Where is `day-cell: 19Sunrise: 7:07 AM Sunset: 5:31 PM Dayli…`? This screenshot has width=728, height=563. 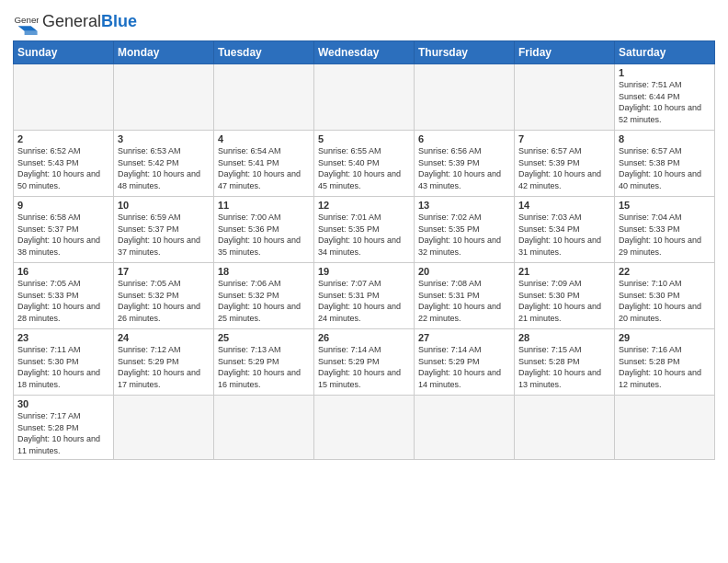
day-cell: 19Sunrise: 7:07 AM Sunset: 5:31 PM Dayli… is located at coordinates (364, 296).